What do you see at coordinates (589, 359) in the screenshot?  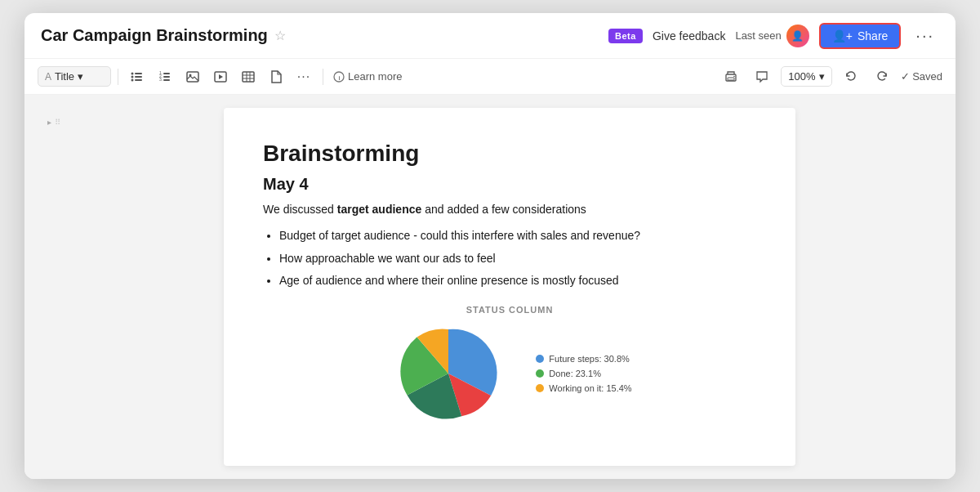 I see `legend-label-future: Future steps: 30.8%` at bounding box center [589, 359].